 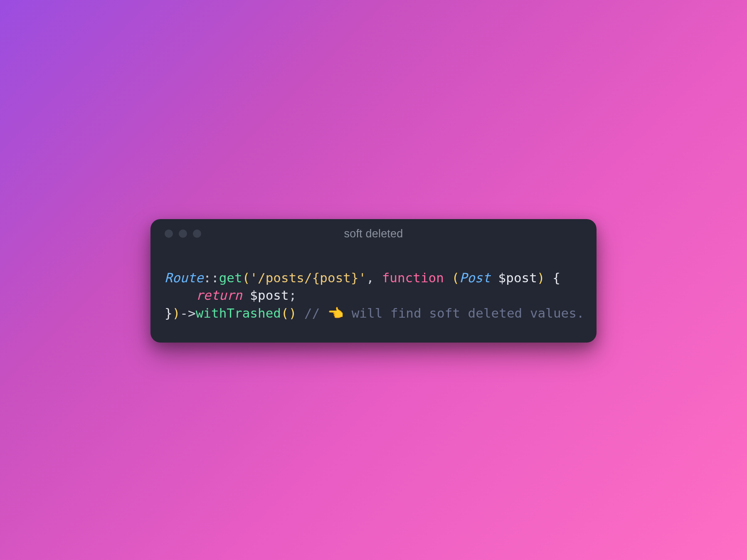 What do you see at coordinates (374, 278) in the screenshot?
I see `token-comma: ,` at bounding box center [374, 278].